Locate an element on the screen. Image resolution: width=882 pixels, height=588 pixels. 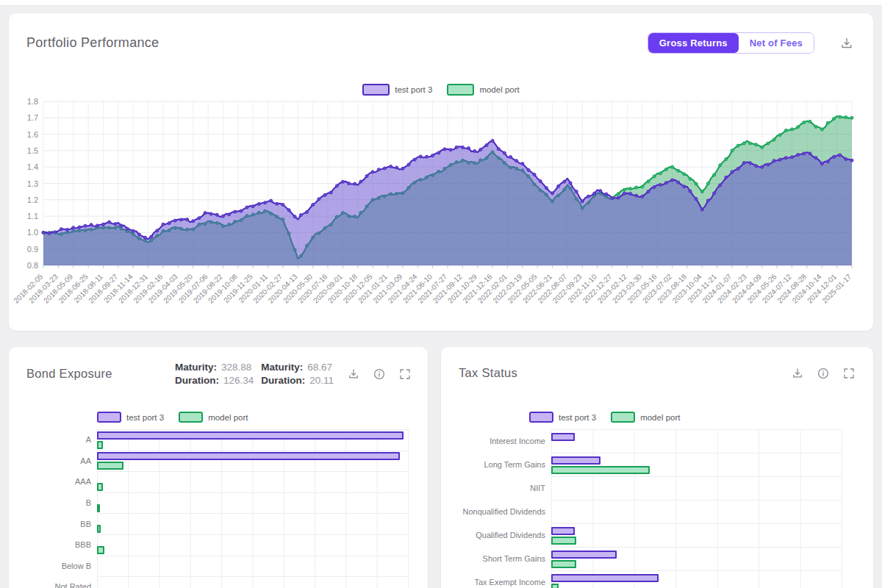
bond-exposure-chart: AAAAAABBBBBBBelow BNot Rated is located at coordinates (218, 509).